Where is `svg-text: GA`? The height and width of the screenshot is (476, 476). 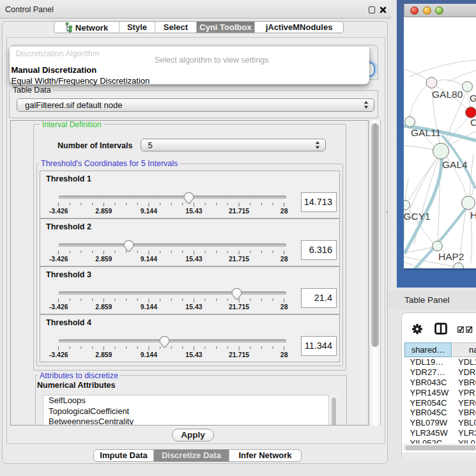
svg-text: GA is located at coordinates (473, 98).